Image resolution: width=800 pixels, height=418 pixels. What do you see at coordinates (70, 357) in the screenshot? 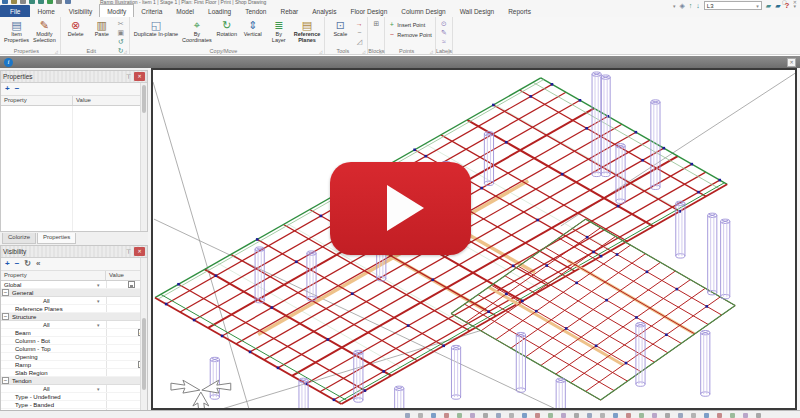
I see `visibility-row-opening: Opening` at bounding box center [70, 357].